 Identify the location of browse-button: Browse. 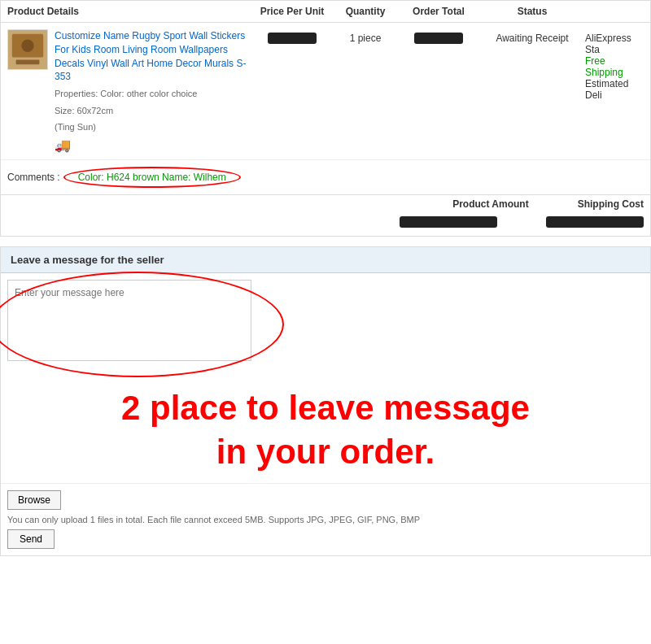
(34, 500).